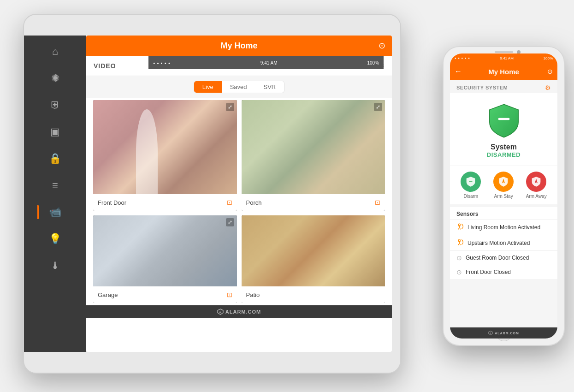 The image size is (574, 392). Describe the element at coordinates (239, 312) in the screenshot. I see `alarm-logo: A ALARM.COM` at that location.